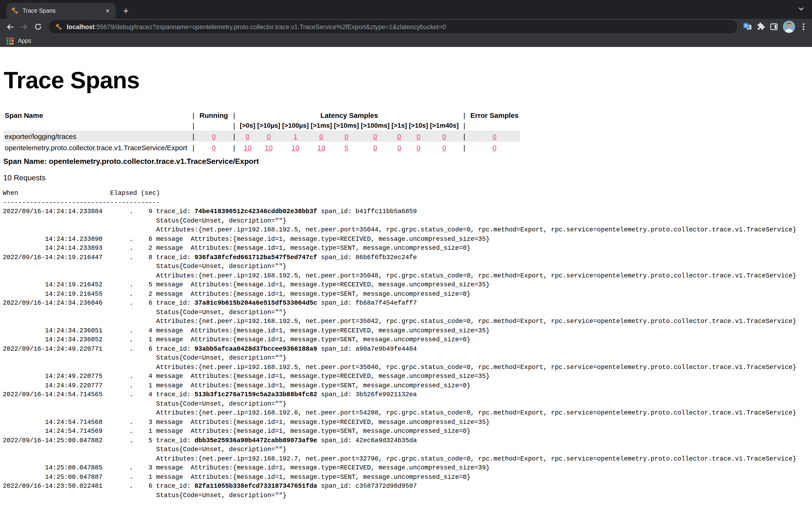 The width and height of the screenshot is (812, 507). I want to click on page-title: Trace Spans, so click(408, 80).